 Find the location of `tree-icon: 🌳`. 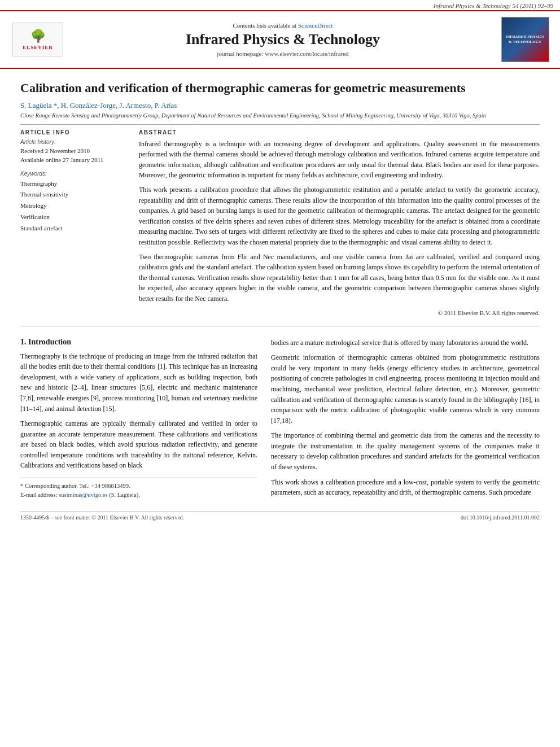

tree-icon: 🌳 is located at coordinates (38, 36).